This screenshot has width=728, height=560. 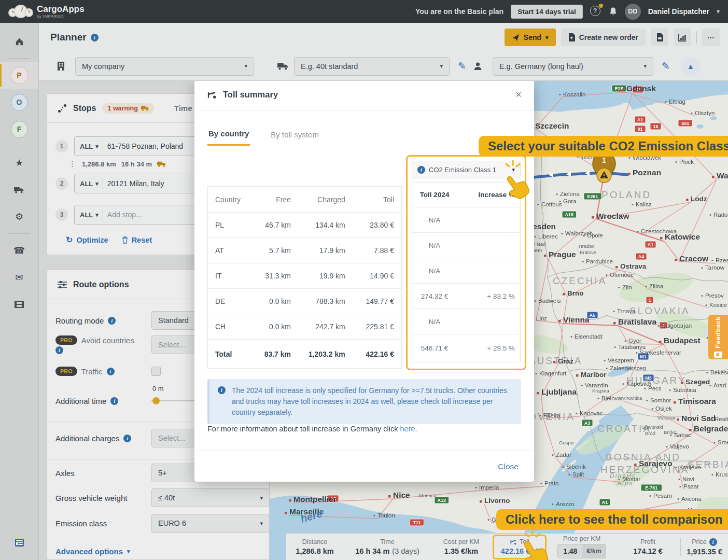 I want to click on pro-badge: PRO, so click(x=66, y=371).